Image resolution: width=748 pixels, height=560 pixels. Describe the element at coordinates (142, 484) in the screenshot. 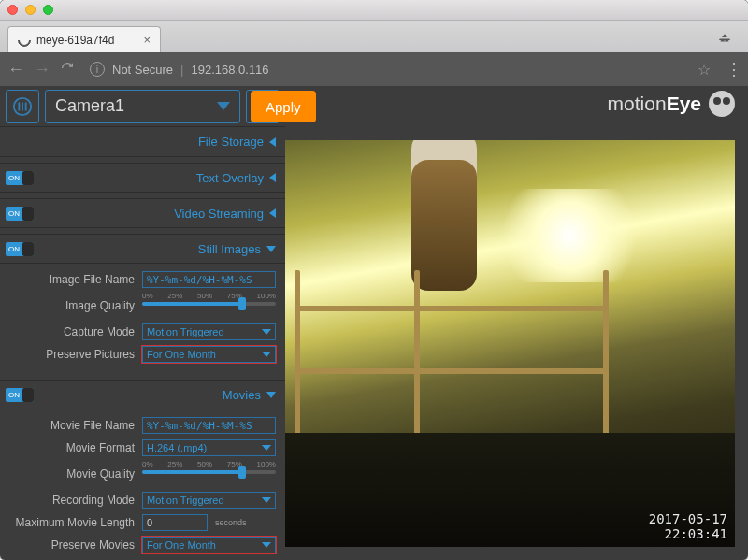

I see `movies-form: Movie File Name Movie Format H.264 (.mp4…` at that location.